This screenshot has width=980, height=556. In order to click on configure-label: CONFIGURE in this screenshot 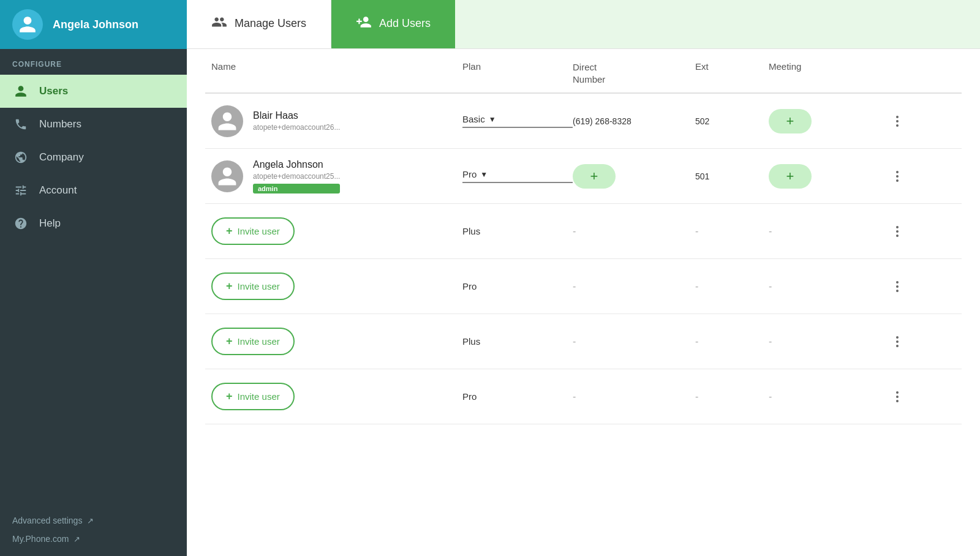, I will do `click(93, 62)`.